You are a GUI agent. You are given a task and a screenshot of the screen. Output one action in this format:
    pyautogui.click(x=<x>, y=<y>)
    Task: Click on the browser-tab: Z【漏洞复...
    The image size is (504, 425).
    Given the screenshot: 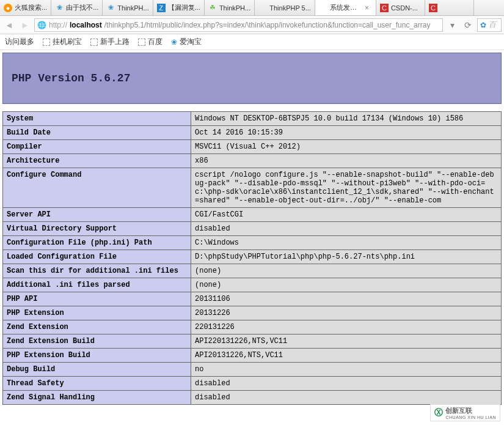 What is the action you would take?
    pyautogui.click(x=179, y=7)
    